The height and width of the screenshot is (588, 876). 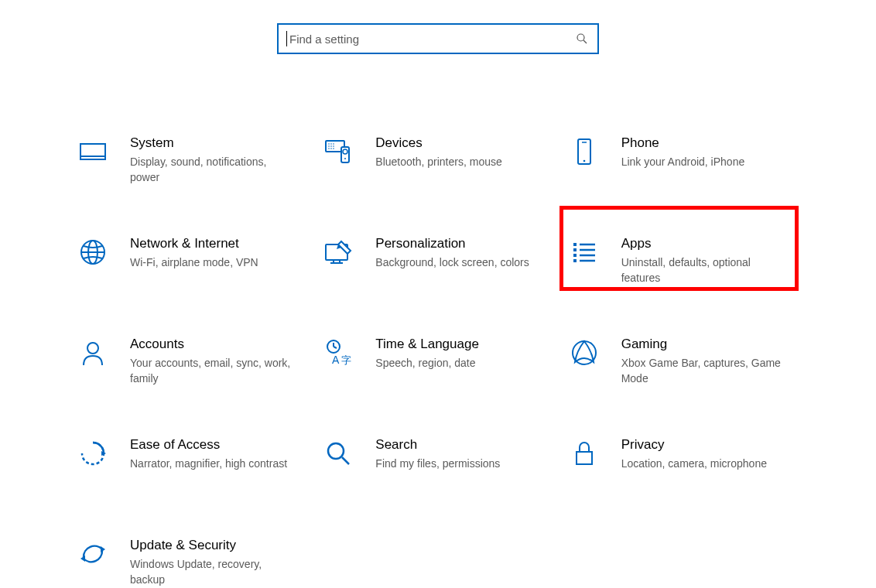 I want to click on tile-network: Network & Internet Wi-Fi, airplane mode,…, so click(x=200, y=275).